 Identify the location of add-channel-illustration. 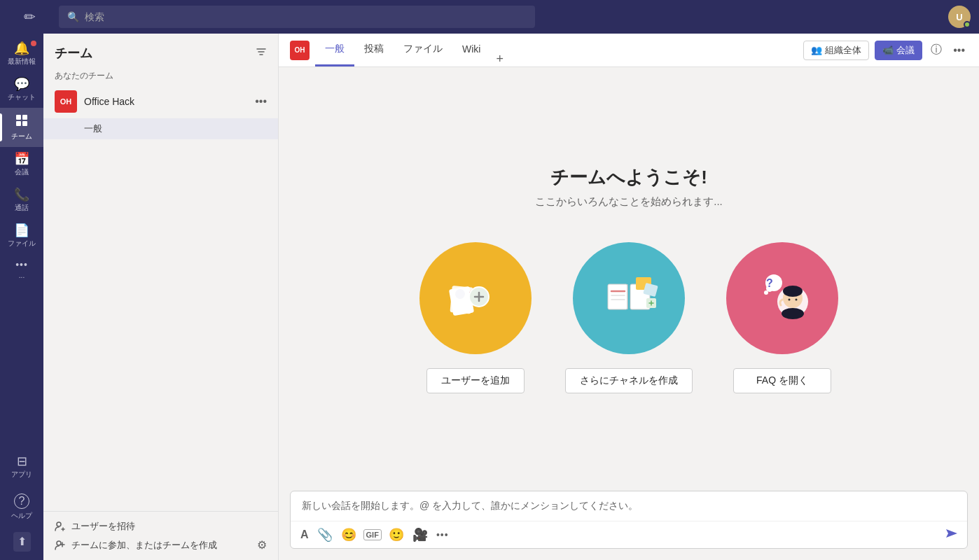
(629, 298).